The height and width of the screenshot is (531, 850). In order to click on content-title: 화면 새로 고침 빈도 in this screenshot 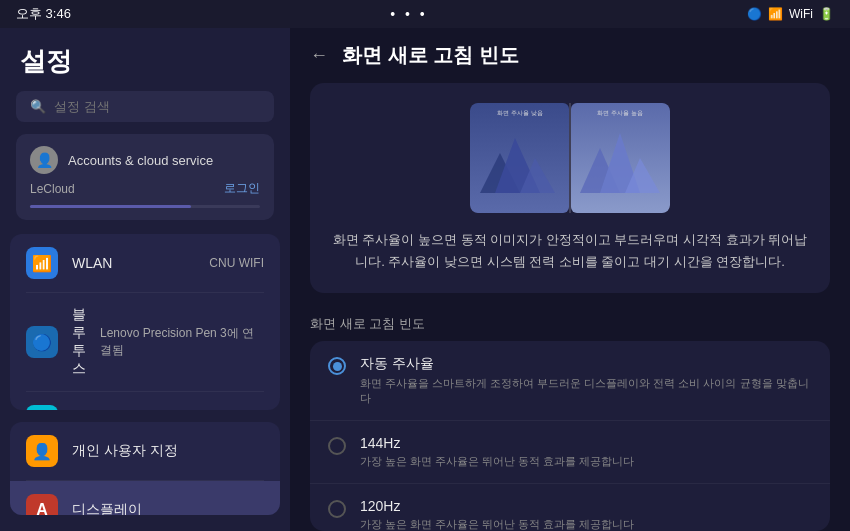, I will do `click(430, 56)`.